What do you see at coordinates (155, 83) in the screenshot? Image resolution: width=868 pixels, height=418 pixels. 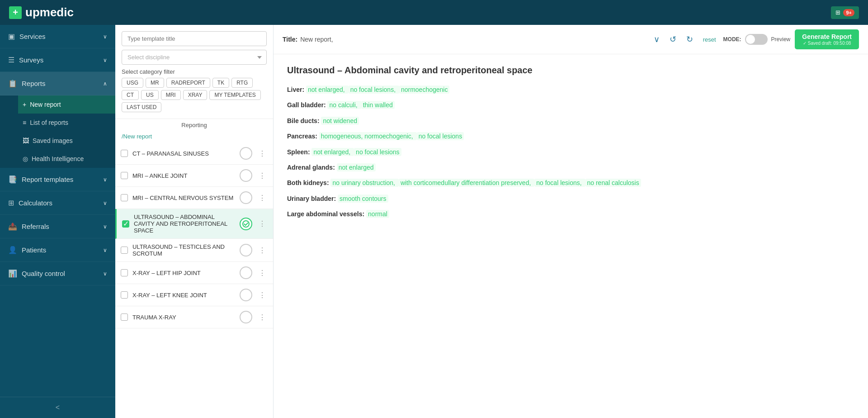 I see `filter-tag-mr: MR` at bounding box center [155, 83].